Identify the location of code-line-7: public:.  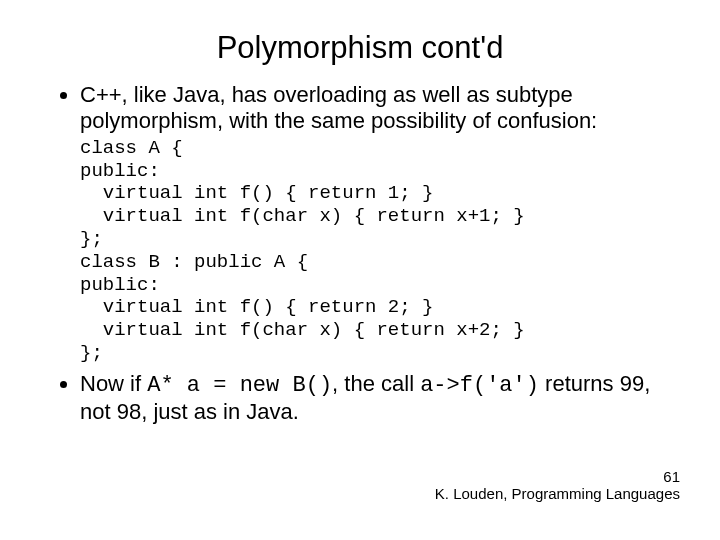
(120, 285).